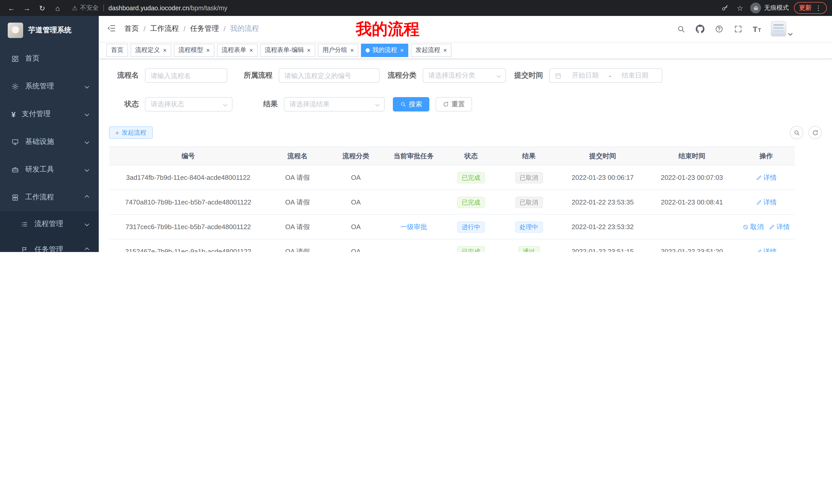 This screenshot has width=832, height=504. Describe the element at coordinates (396, 8) in the screenshot. I see `address-bar: ⚠ 不安全 dashboard.yudao.iocoder.cn/bpm/tas…` at that location.